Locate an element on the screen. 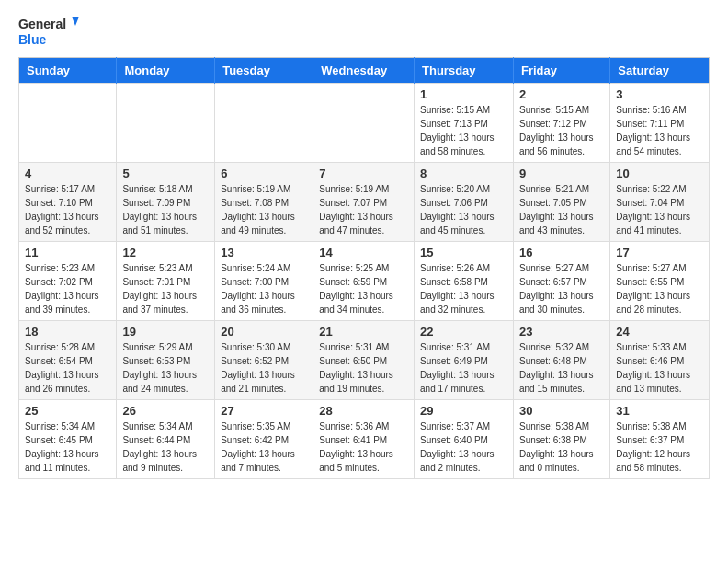 This screenshot has width=728, height=563. day-number: 27 is located at coordinates (264, 410).